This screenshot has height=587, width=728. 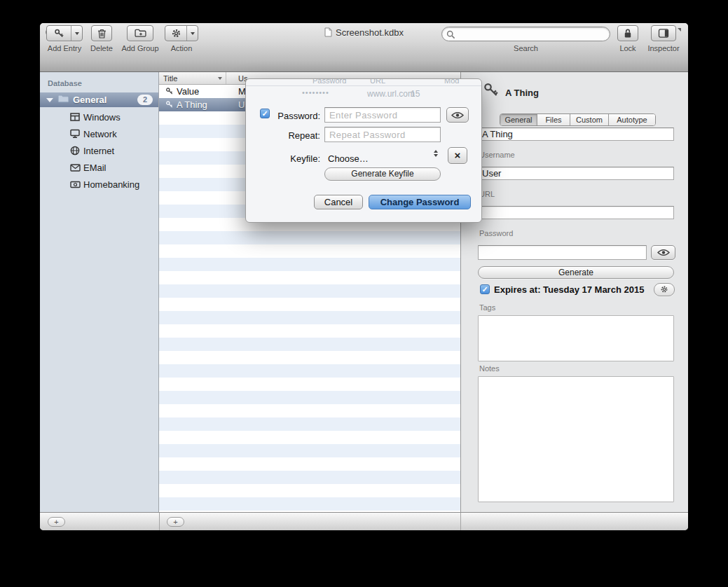 What do you see at coordinates (485, 289) in the screenshot?
I see `expires-checkbox` at bounding box center [485, 289].